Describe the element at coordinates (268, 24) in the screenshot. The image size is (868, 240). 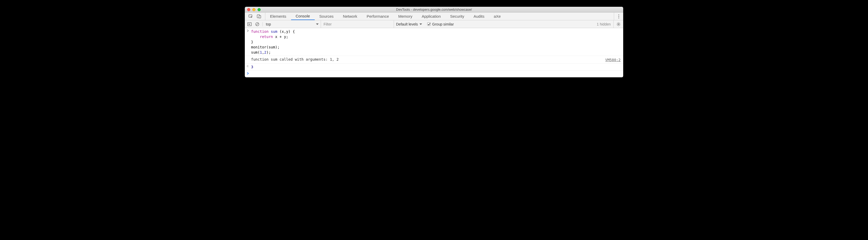
I see `context-value: top` at that location.